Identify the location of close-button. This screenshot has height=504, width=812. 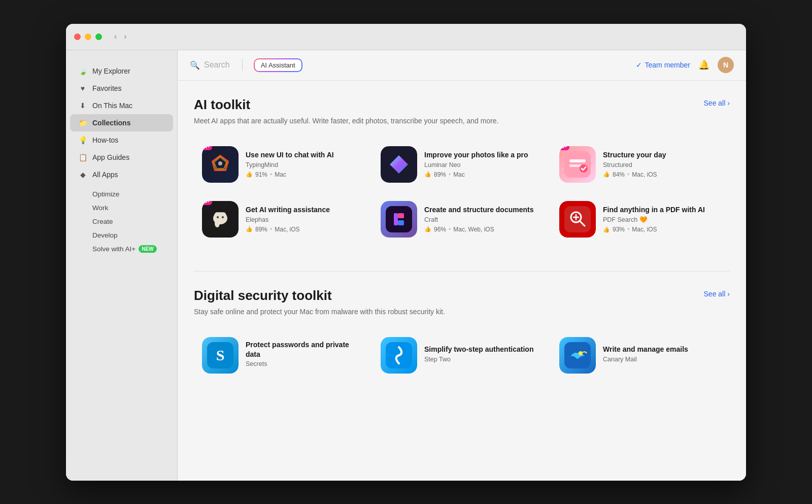
(77, 37).